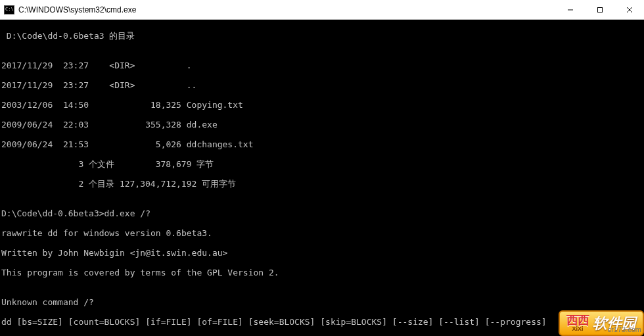  I want to click on dir-entry-line: 2003/12/06 14:50 18,325 Copying.txt, so click(321, 105).